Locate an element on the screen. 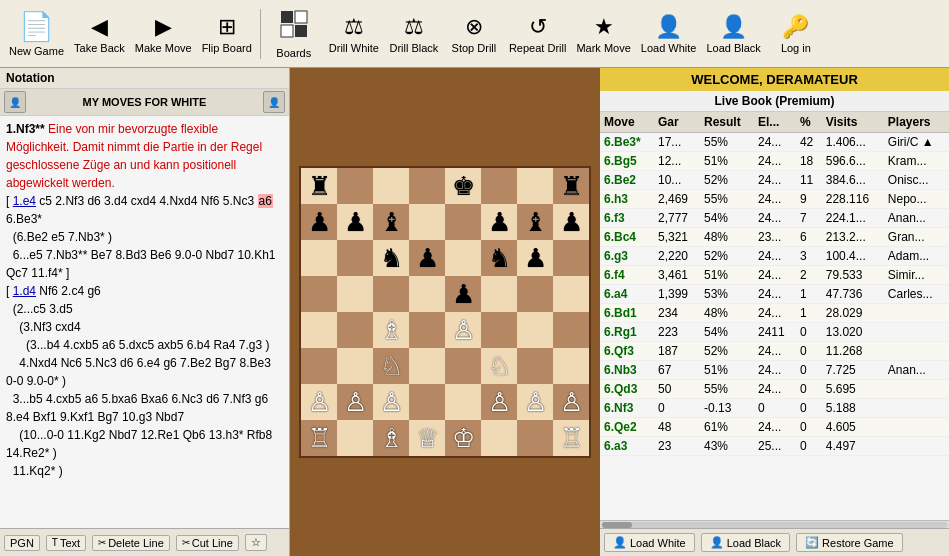 The height and width of the screenshot is (556, 949). piece-N-c3: ♘ is located at coordinates (392, 366).